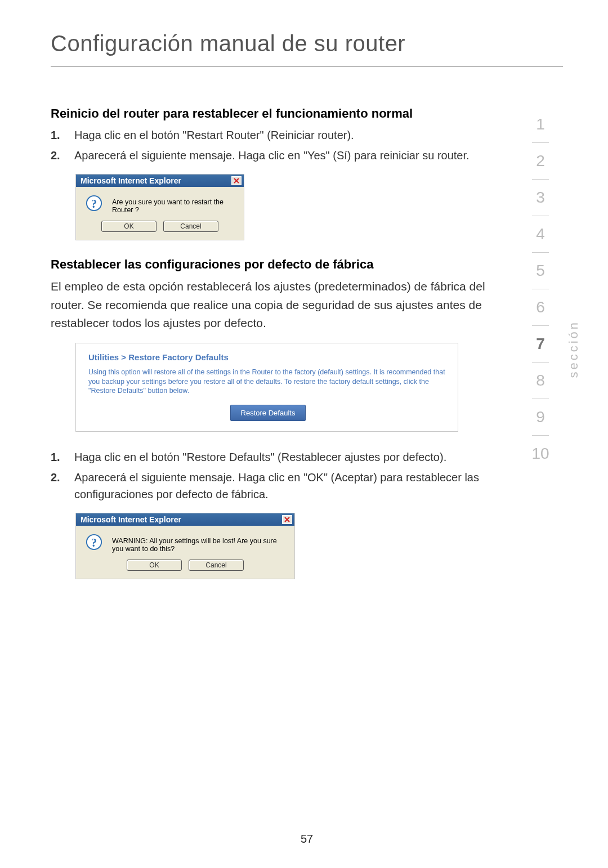 This screenshot has height=868, width=608. Describe the element at coordinates (279, 265) in the screenshot. I see `section2-heading: Restablecer las configuraciones por defe…` at that location.